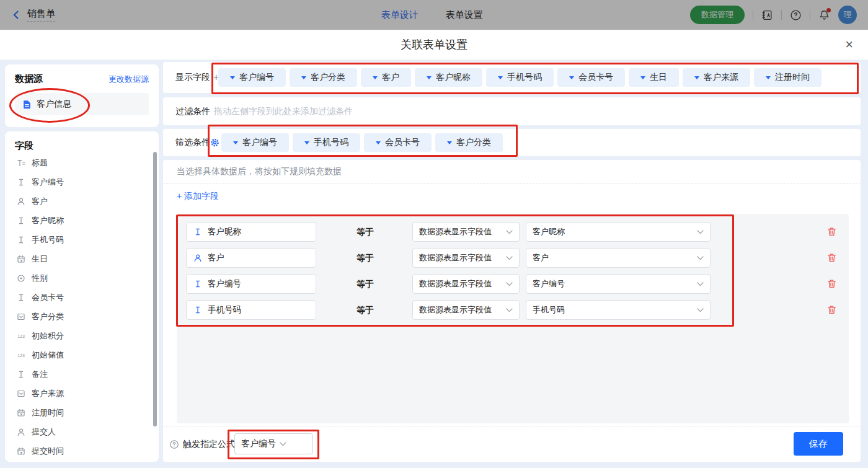  What do you see at coordinates (283, 112) in the screenshot?
I see `filter-dropzone-placeholder: 拖动左侧字段到此处来添加过滤条件` at bounding box center [283, 112].